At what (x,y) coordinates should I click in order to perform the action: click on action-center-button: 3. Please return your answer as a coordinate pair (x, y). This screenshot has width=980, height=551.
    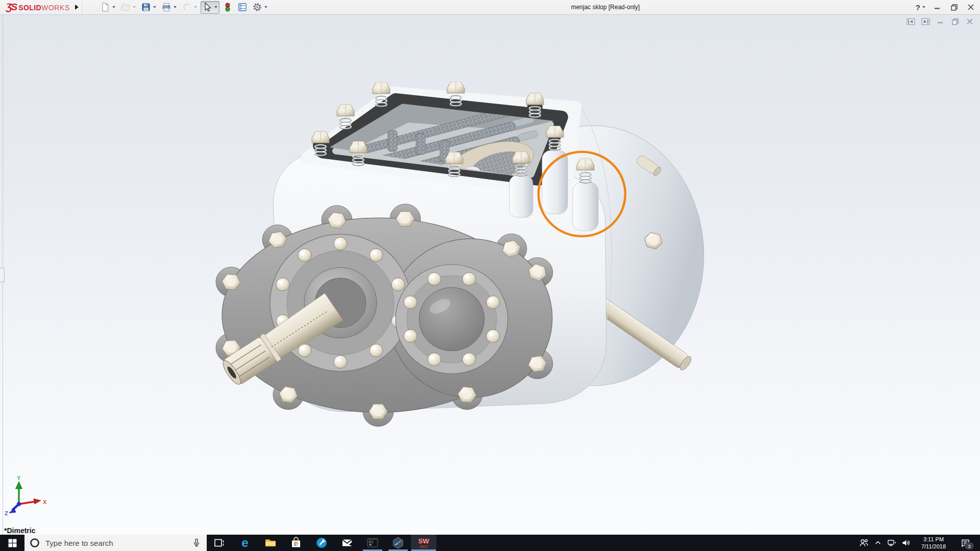
    Looking at the image, I should click on (965, 543).